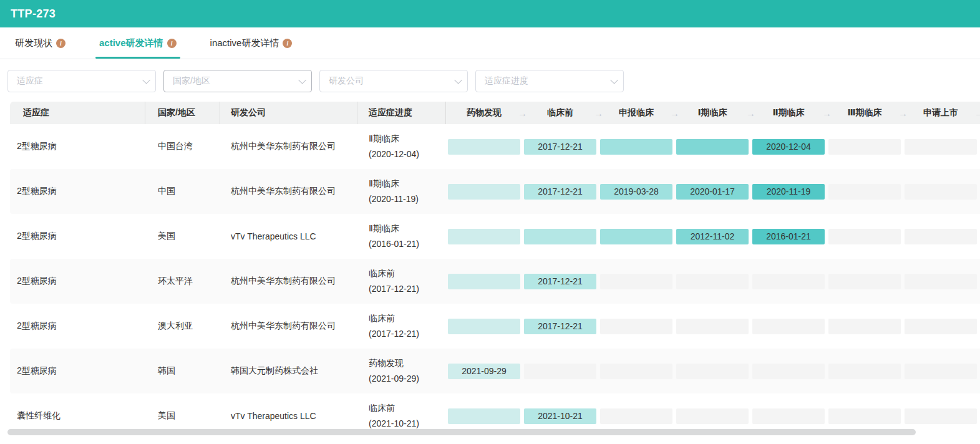 The width and height of the screenshot is (980, 444). Describe the element at coordinates (77, 113) in the screenshot. I see `column-header-indication: 适应症` at that location.